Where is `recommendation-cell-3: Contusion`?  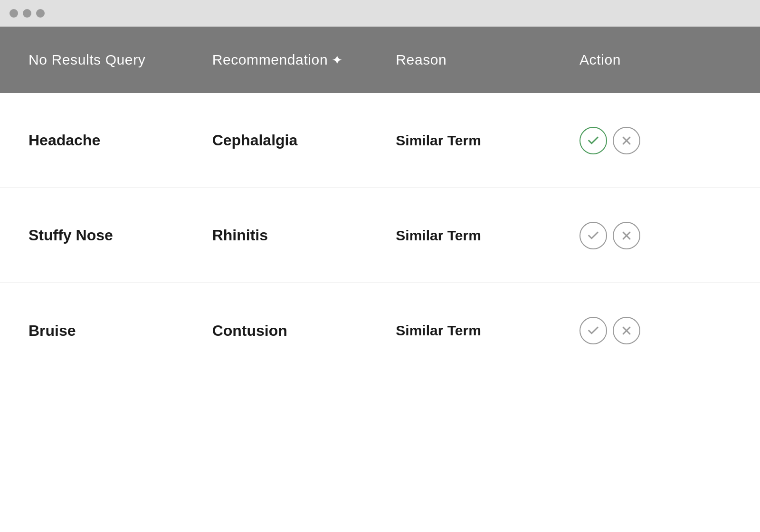 recommendation-cell-3: Contusion is located at coordinates (304, 331).